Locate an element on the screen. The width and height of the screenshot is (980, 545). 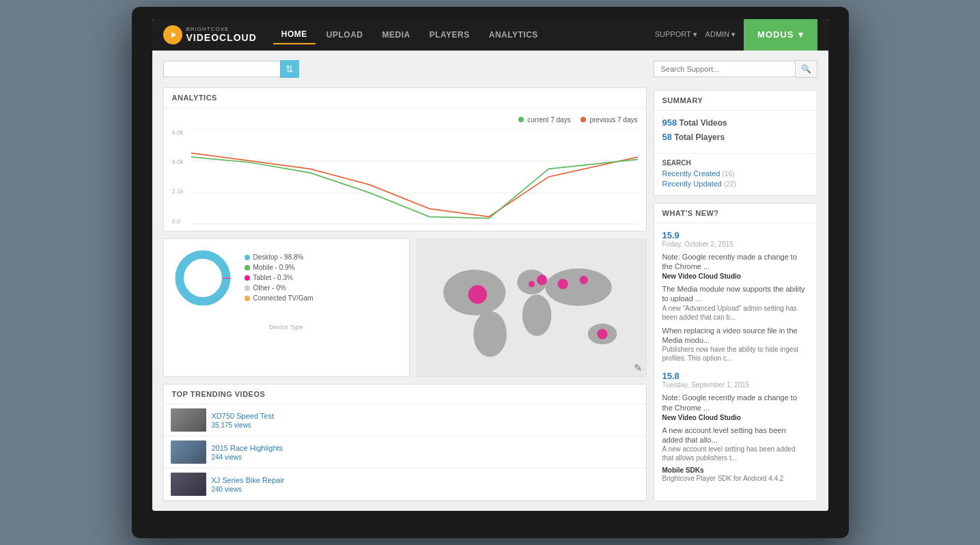
total-videos-label: Total Videos is located at coordinates (703, 123).